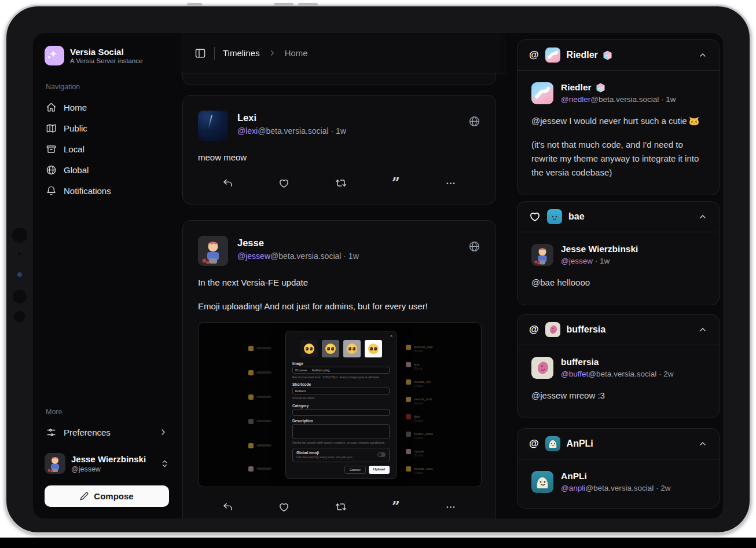 The image size is (756, 548). What do you see at coordinates (107, 432) in the screenshot?
I see `sidebar-item-preferences: Preferences` at bounding box center [107, 432].